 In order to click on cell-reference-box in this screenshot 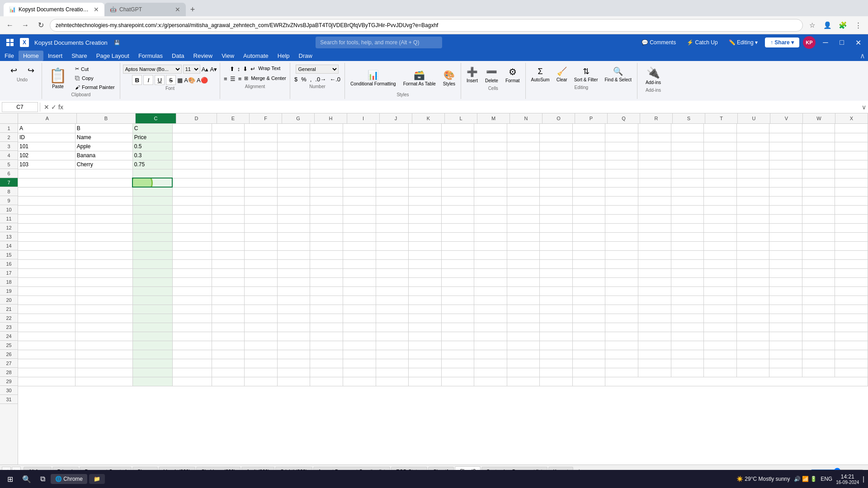, I will do `click(20, 107)`.